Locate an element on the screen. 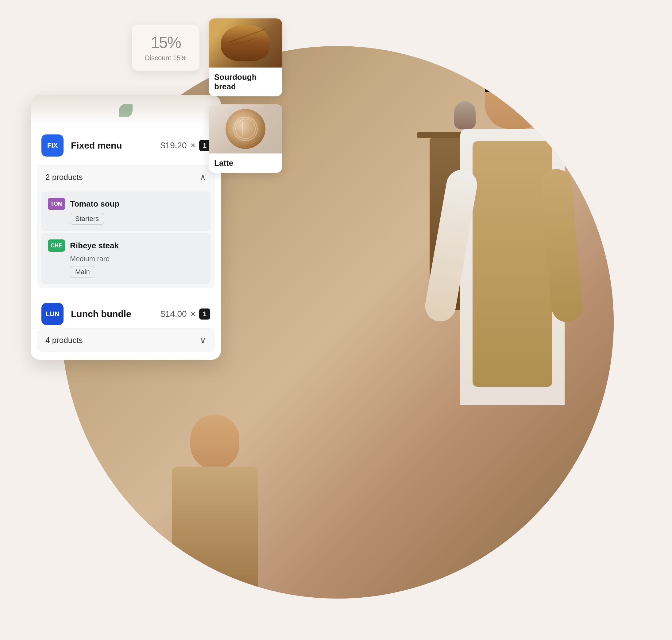 The image size is (672, 640). lunch-bundle-badge: LUN is located at coordinates (53, 314).